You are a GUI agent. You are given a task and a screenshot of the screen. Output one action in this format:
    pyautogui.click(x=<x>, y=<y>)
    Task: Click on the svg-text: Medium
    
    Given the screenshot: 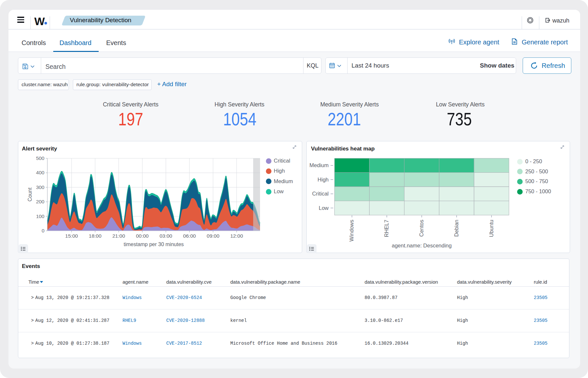 What is the action you would take?
    pyautogui.click(x=319, y=165)
    